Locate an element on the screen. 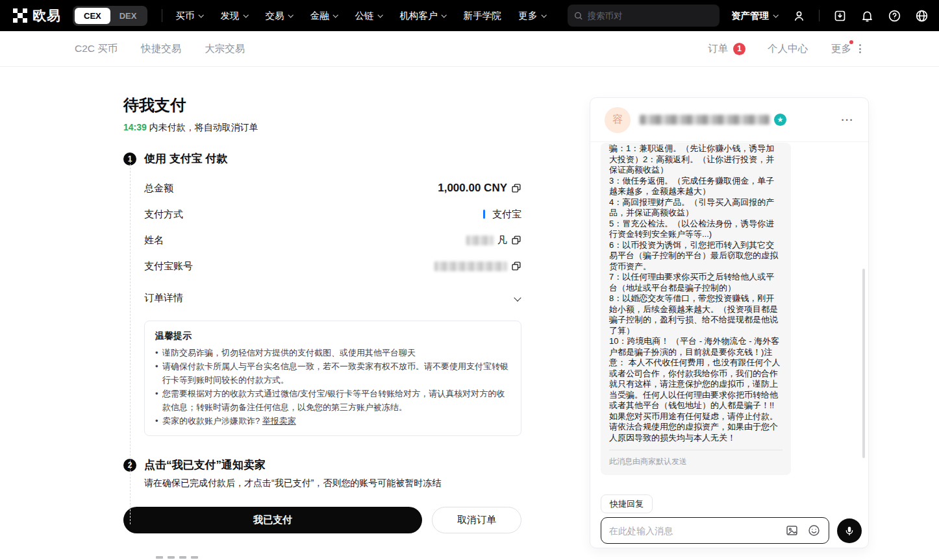 The width and height of the screenshot is (939, 560). order-details-toggle: 订单详情 is located at coordinates (332, 298).